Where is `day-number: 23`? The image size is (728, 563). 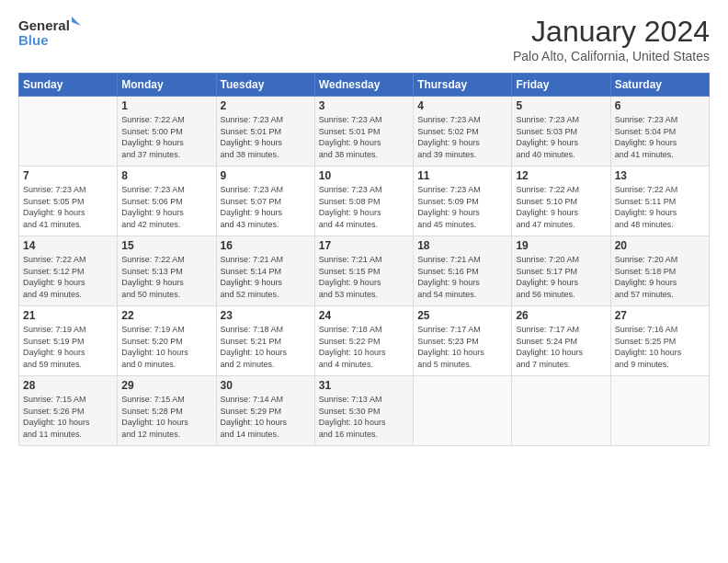
day-number: 23 is located at coordinates (266, 316).